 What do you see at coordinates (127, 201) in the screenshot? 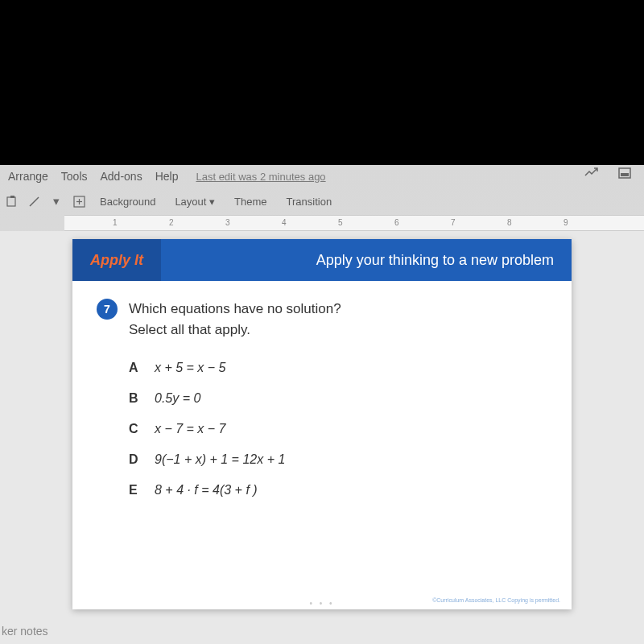
I see `background-button: Background` at bounding box center [127, 201].